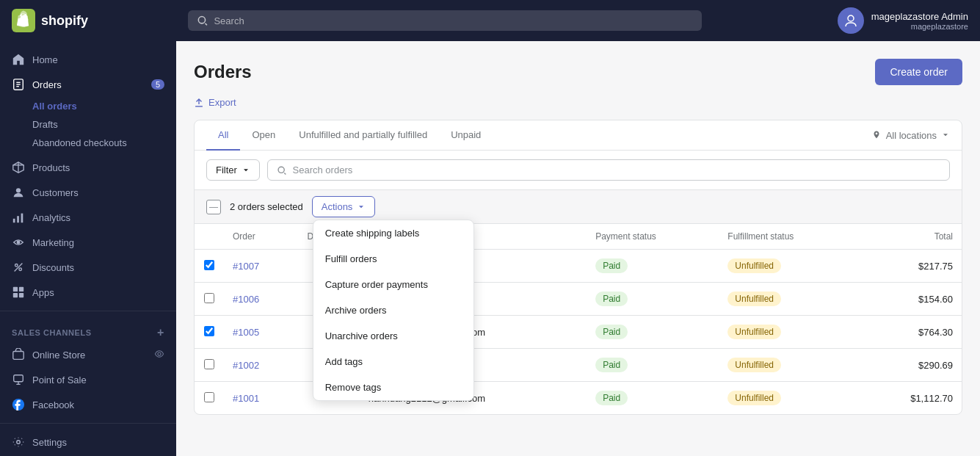 The width and height of the screenshot is (980, 456). What do you see at coordinates (393, 234) in the screenshot?
I see `dropdown-item-create-shipping: Create shipping labels` at bounding box center [393, 234].